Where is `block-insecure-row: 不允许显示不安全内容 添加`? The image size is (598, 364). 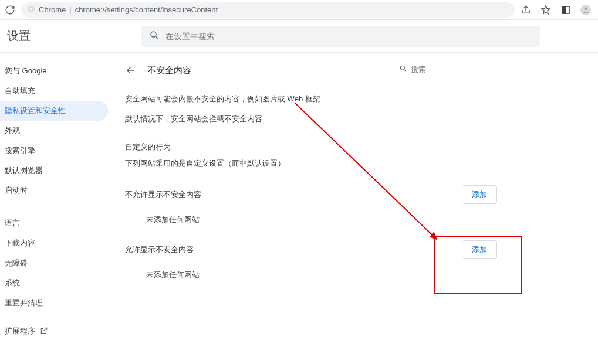
block-insecure-row: 不允许显示不安全内容 添加 is located at coordinates (313, 195).